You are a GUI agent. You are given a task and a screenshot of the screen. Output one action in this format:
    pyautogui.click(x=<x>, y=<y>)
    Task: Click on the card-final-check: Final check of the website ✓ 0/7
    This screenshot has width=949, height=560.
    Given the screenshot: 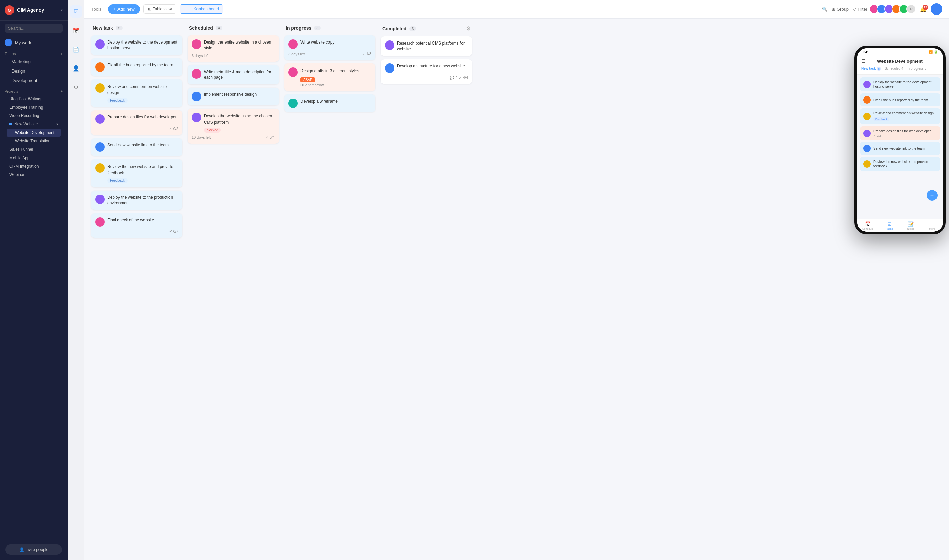 What is the action you would take?
    pyautogui.click(x=137, y=226)
    